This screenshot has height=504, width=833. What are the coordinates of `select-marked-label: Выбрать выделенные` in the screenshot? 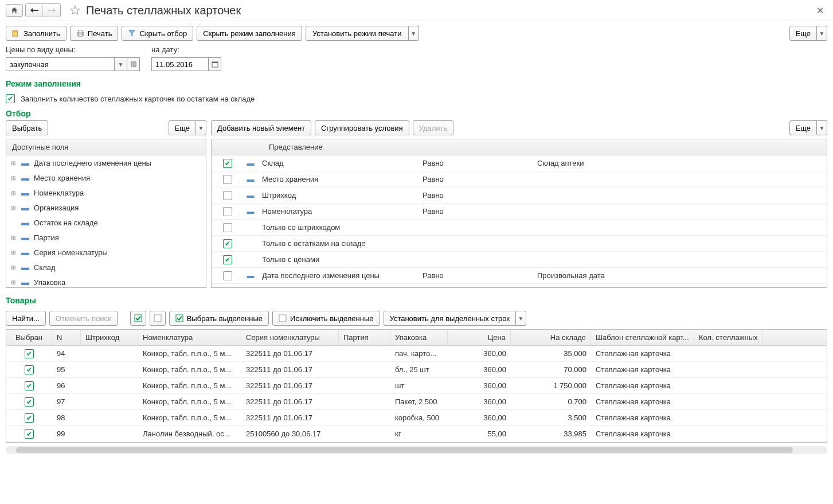 It's located at (225, 319).